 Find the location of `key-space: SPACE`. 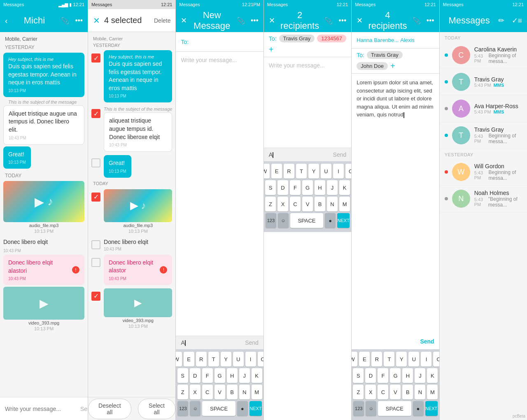

key-space: SPACE is located at coordinates (219, 408).